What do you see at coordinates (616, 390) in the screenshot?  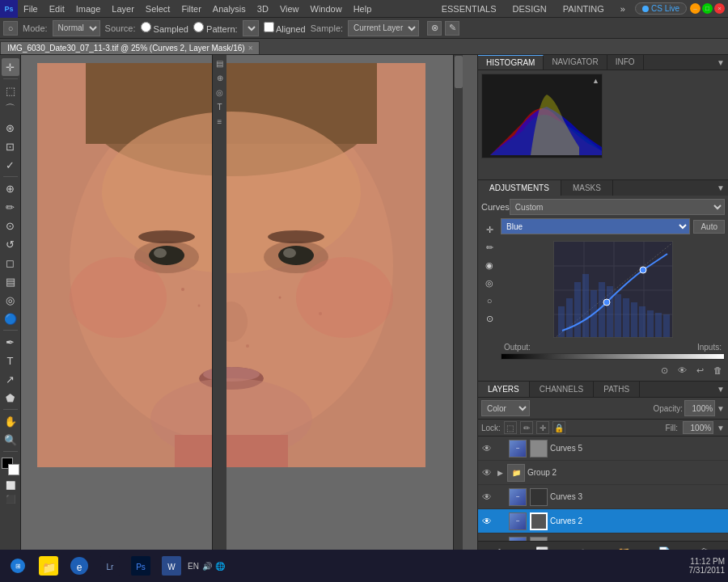 I see `tab-paths: PATHS` at bounding box center [616, 390].